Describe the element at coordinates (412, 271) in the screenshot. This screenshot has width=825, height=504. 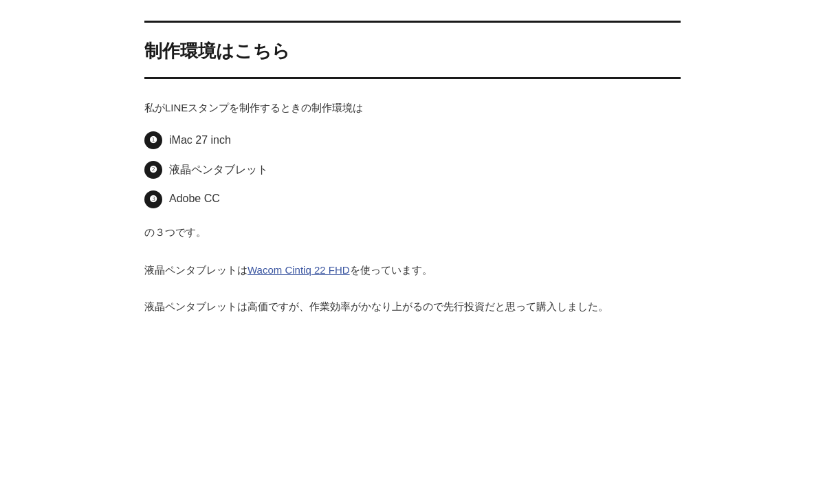
I see `paragraph-1: 液晶ペンタブレットはWacom Cintiq 22 FHDを使っています。` at that location.